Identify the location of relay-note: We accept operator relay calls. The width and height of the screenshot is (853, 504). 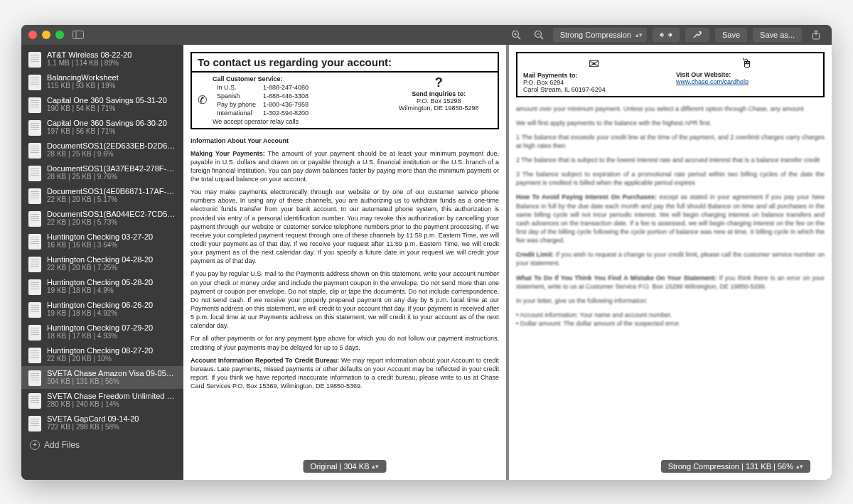
(263, 122).